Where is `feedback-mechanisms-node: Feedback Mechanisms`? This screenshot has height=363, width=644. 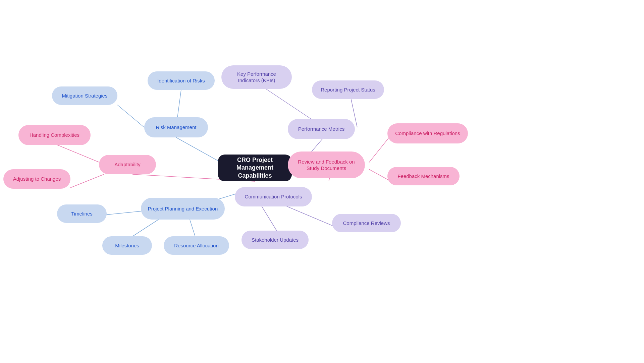
feedback-mechanisms-node: Feedback Mechanisms is located at coordinates (423, 176).